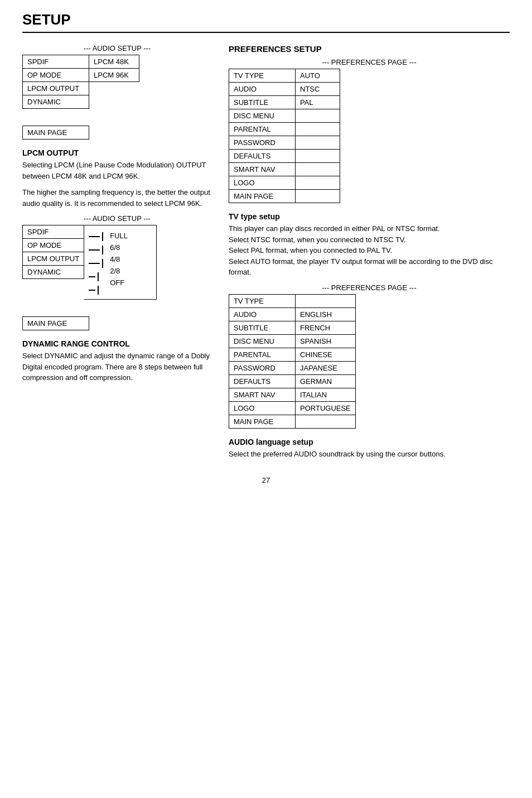 This screenshot has height=798, width=532. Describe the element at coordinates (117, 179) in the screenshot. I see `lpcm-section: LPCM OUTPUT Selecting LPCM (Line Pause C…` at that location.